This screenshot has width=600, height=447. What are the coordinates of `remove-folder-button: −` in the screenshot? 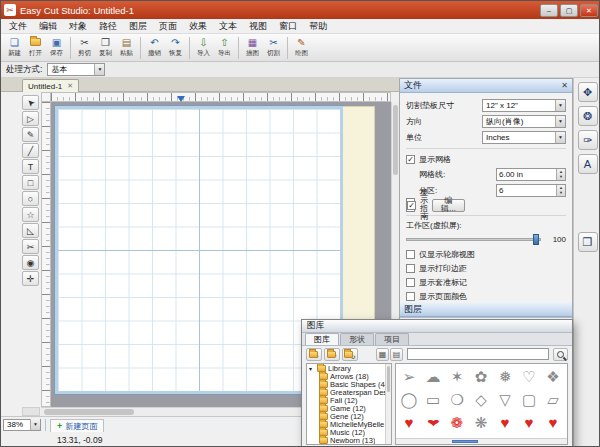 It's located at (332, 354).